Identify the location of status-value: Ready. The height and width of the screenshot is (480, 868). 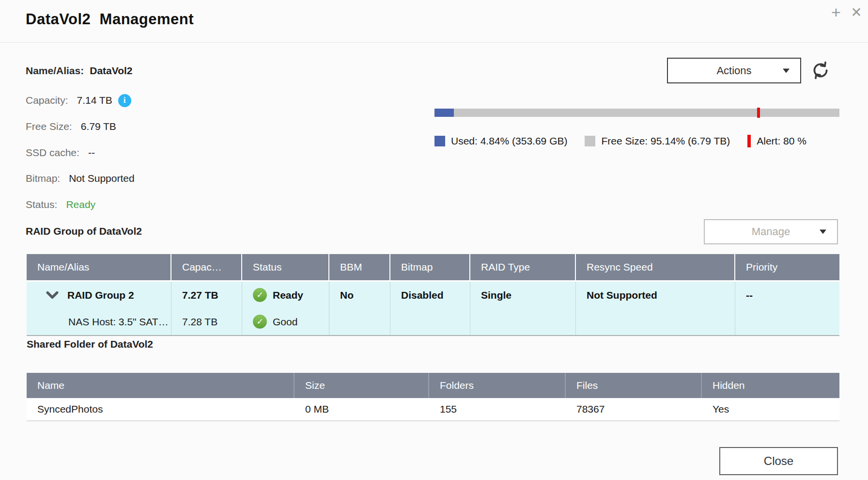
(80, 205).